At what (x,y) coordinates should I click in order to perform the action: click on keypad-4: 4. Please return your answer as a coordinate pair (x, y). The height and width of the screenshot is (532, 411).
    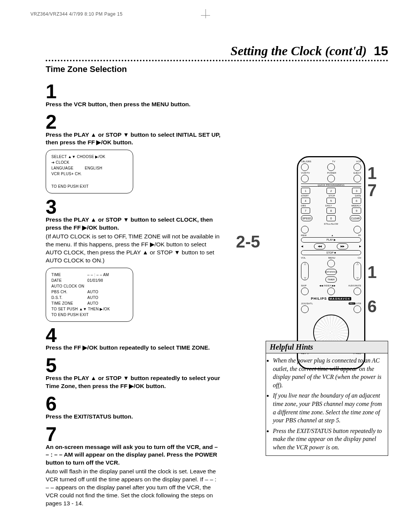
    Looking at the image, I should click on (306, 201).